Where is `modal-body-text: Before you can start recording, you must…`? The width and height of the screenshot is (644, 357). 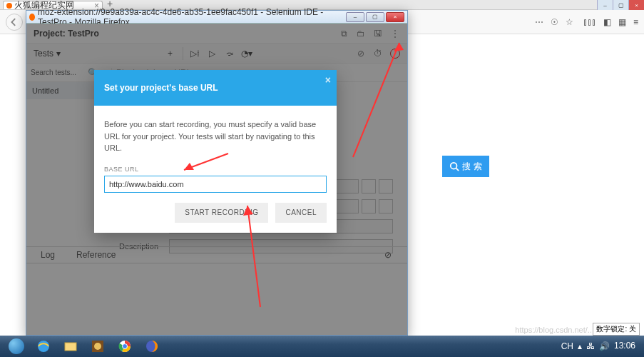
modal-body-text: Before you can start recording, you must… is located at coordinates (215, 136).